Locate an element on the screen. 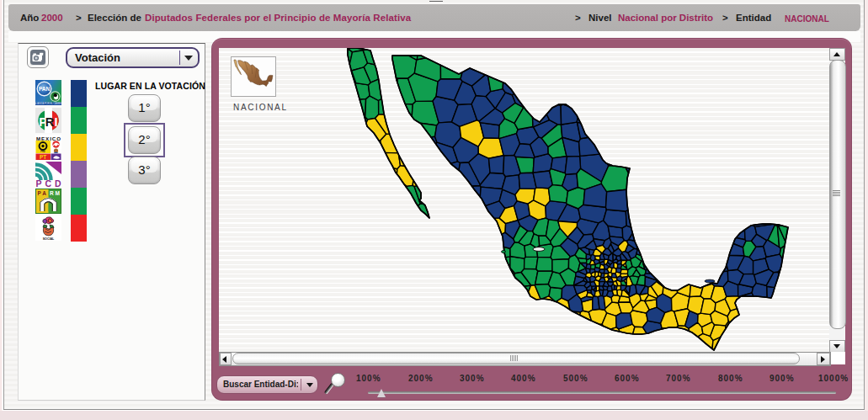 Image resolution: width=868 pixels, height=420 pixels. svg-text: PAN is located at coordinates (45, 89).